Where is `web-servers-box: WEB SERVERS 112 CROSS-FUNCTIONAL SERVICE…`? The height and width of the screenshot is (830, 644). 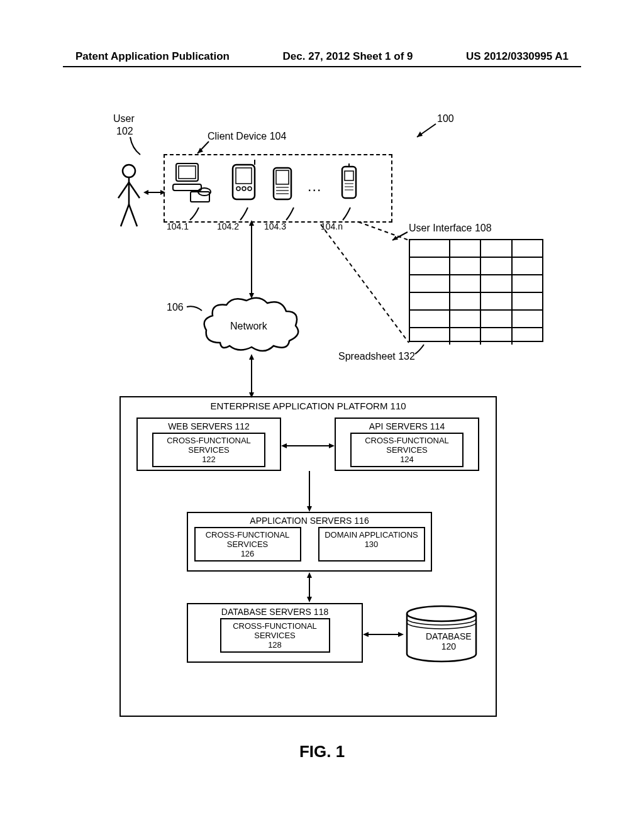
web-servers-box: WEB SERVERS 112 CROSS-FUNCTIONAL SERVICE… is located at coordinates (209, 444).